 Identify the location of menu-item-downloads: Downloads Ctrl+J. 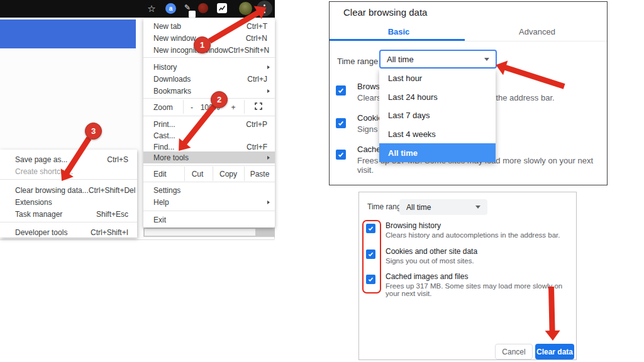
(209, 79).